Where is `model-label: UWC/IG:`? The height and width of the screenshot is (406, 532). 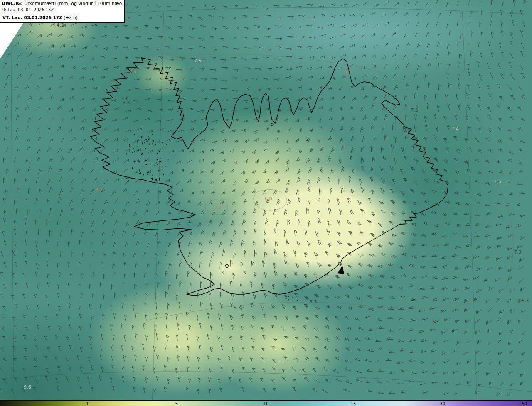 model-label: UWC/IG: is located at coordinates (12, 3).